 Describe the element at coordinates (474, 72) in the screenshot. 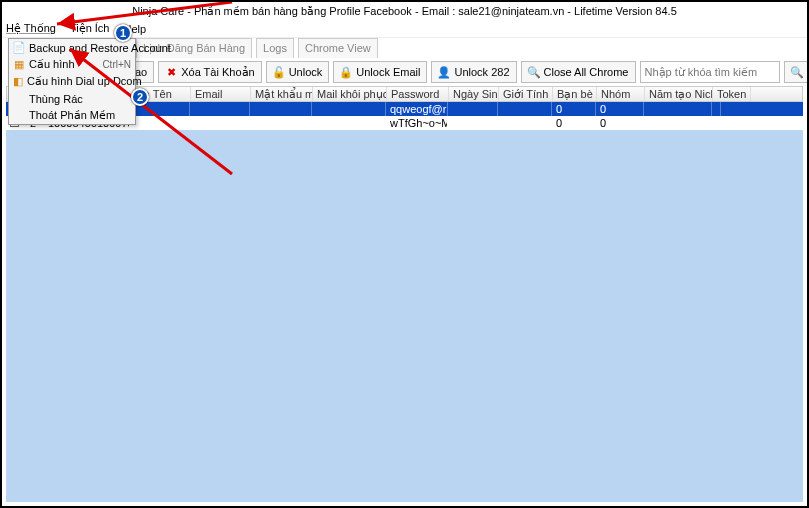

I see `unlock-282-button: 👤Unlock 282` at that location.